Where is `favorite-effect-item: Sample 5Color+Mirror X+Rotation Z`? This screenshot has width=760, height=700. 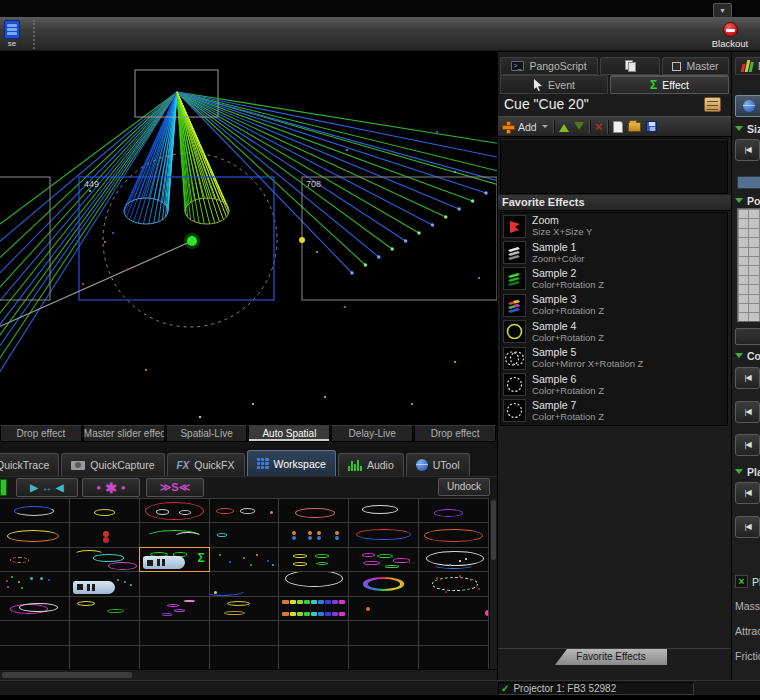
favorite-effect-item: Sample 5Color+Mirror X+Rotation Z is located at coordinates (614, 358).